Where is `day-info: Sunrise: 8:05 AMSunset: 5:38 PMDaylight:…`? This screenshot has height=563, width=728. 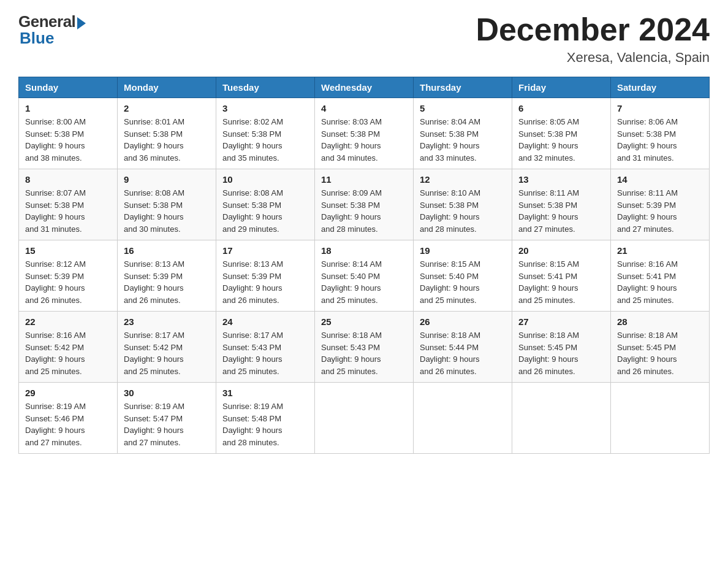
day-info: Sunrise: 8:05 AMSunset: 5:38 PMDaylight:… is located at coordinates (549, 140).